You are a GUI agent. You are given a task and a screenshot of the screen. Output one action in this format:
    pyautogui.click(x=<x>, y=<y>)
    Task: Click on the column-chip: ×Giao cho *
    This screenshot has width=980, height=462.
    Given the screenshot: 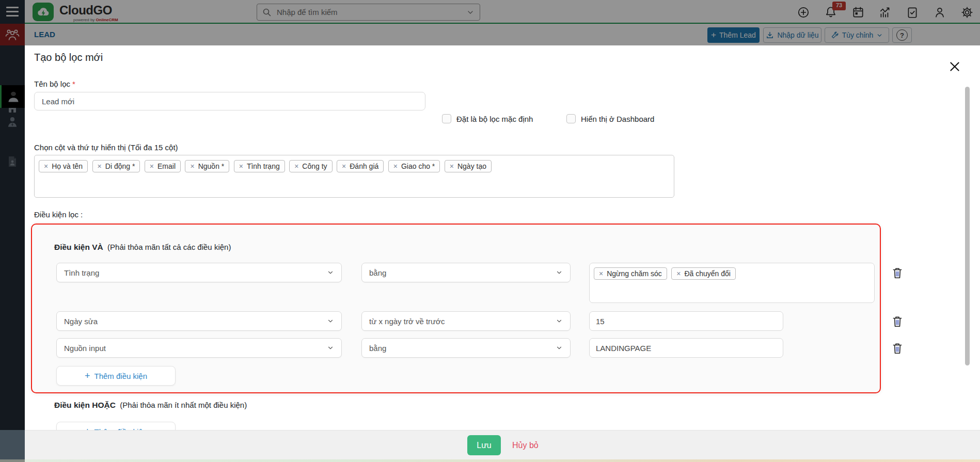 What is the action you would take?
    pyautogui.click(x=414, y=166)
    